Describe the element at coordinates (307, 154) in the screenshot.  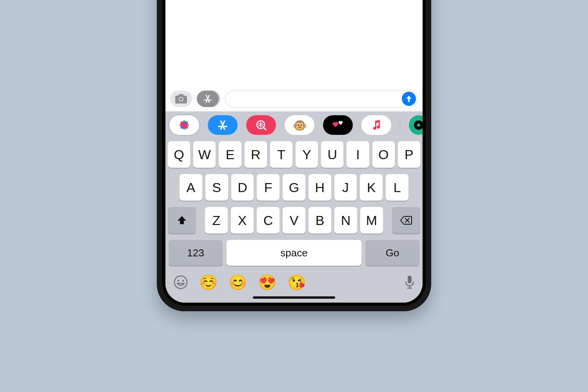
I see `key-y: Y` at that location.